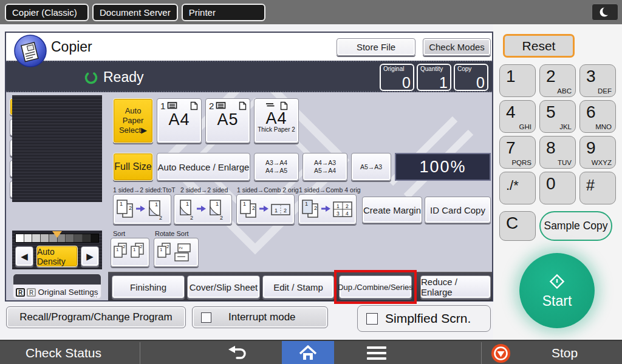 The height and width of the screenshot is (364, 622). Describe the element at coordinates (372, 319) in the screenshot. I see `simplified-checkbox` at that location.